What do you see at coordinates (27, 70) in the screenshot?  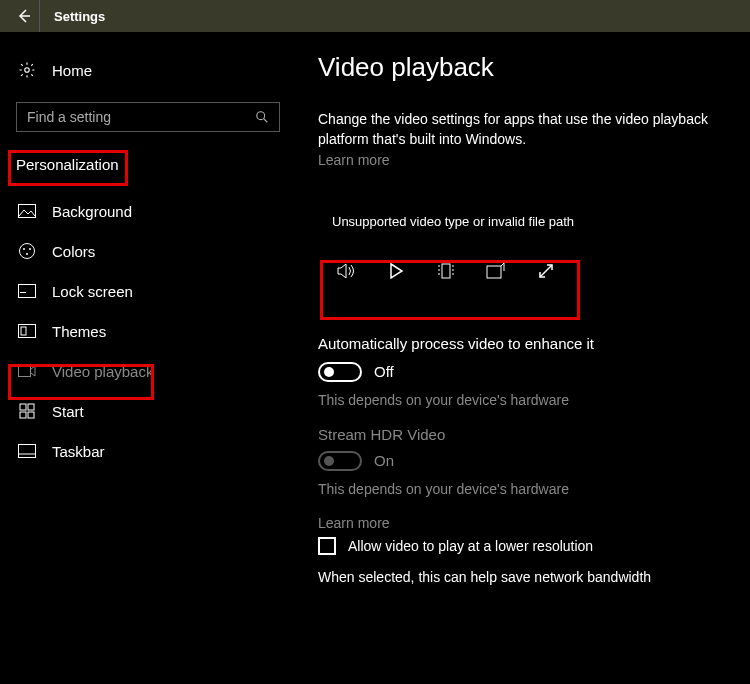 I see `gear-icon` at bounding box center [27, 70].